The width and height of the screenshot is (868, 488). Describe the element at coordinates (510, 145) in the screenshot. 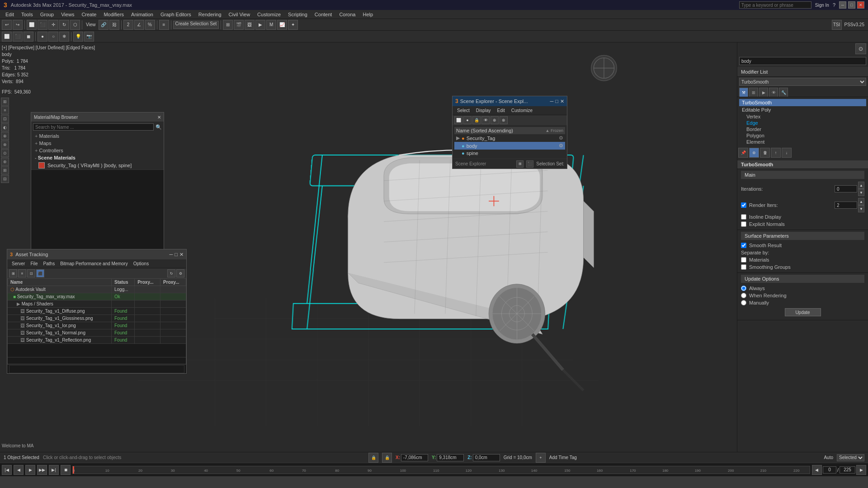

I see `se-item-body: ● body ⚙` at that location.